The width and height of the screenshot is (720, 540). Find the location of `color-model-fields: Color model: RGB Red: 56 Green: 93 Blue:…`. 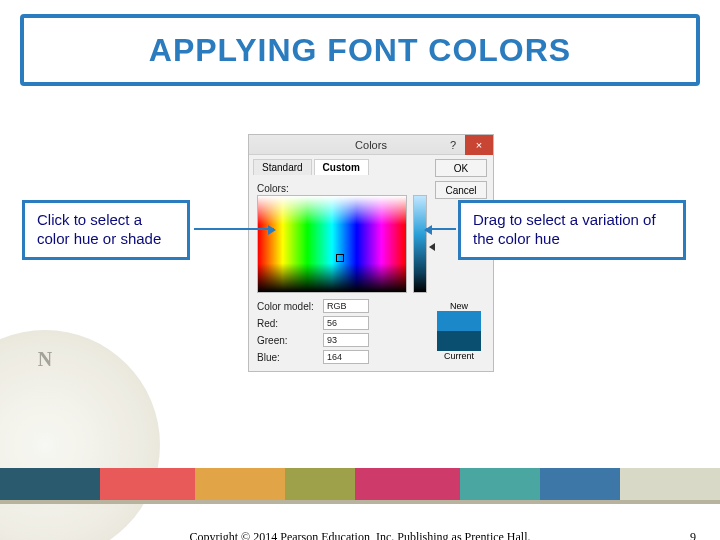

color-model-fields: Color model: RGB Red: 56 Green: 93 Blue:… is located at coordinates (313, 333).